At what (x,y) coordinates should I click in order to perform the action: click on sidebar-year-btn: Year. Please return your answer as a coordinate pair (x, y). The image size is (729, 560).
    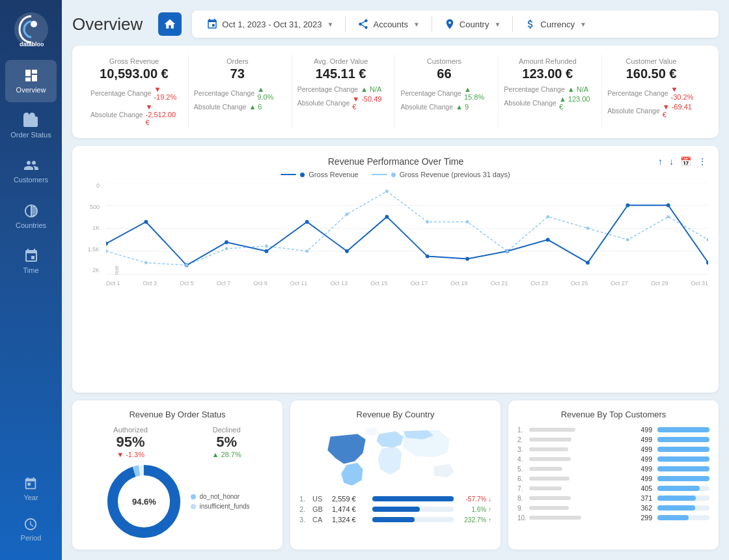
    Looking at the image, I should click on (31, 489).